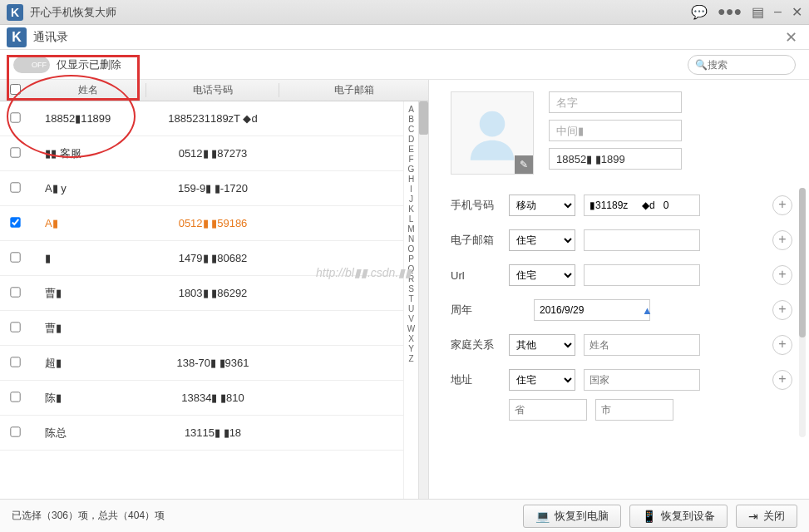 The image size is (809, 532). I want to click on close-button: ⇥关闭, so click(767, 516).